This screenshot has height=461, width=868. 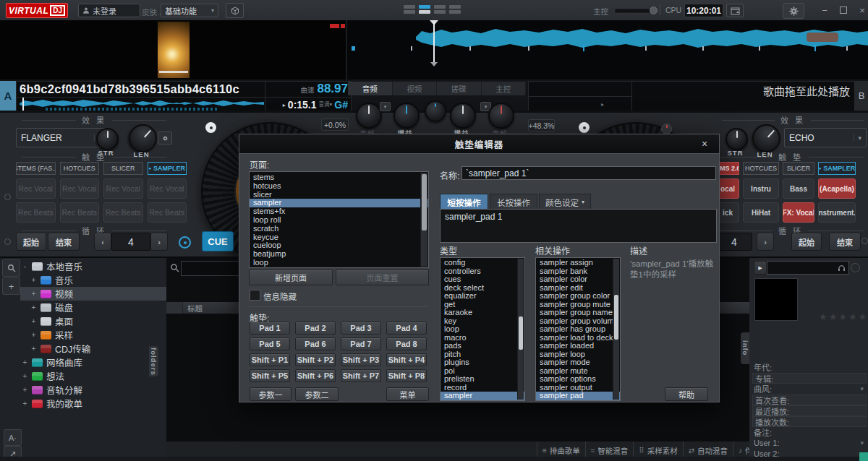 I want to click on shift-pad-select-button: Shift + P2, so click(x=315, y=360).